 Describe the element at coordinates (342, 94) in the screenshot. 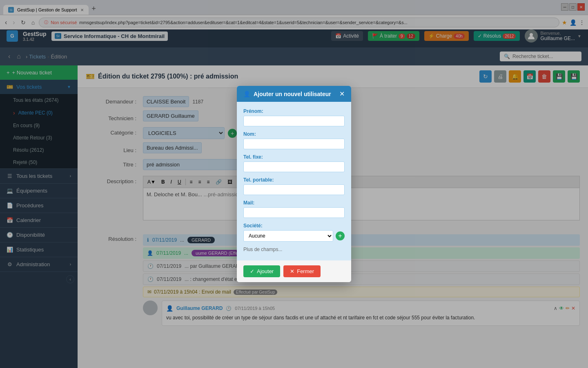

I see `modal-close-btn: ✕` at that location.